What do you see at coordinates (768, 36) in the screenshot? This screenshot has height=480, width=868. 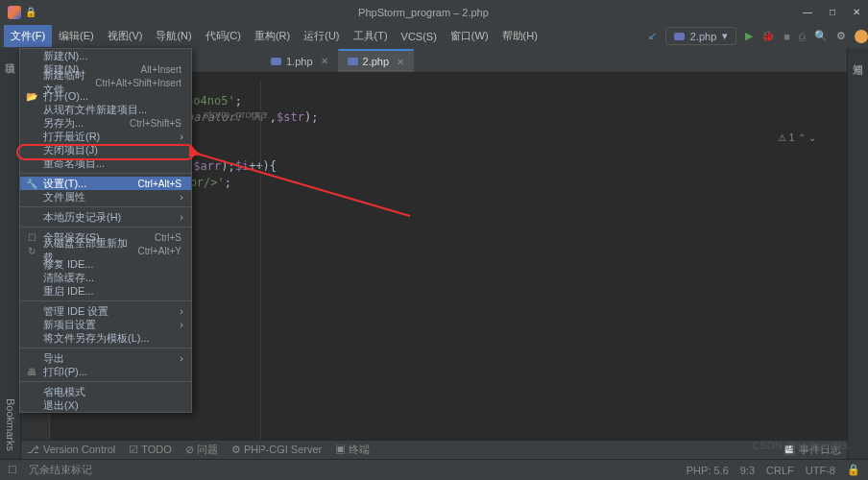 I see `debug-button: 🐞` at bounding box center [768, 36].